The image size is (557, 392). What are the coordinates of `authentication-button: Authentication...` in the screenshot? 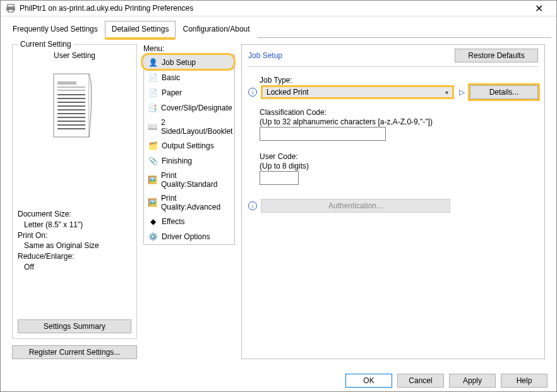 It's located at (356, 206).